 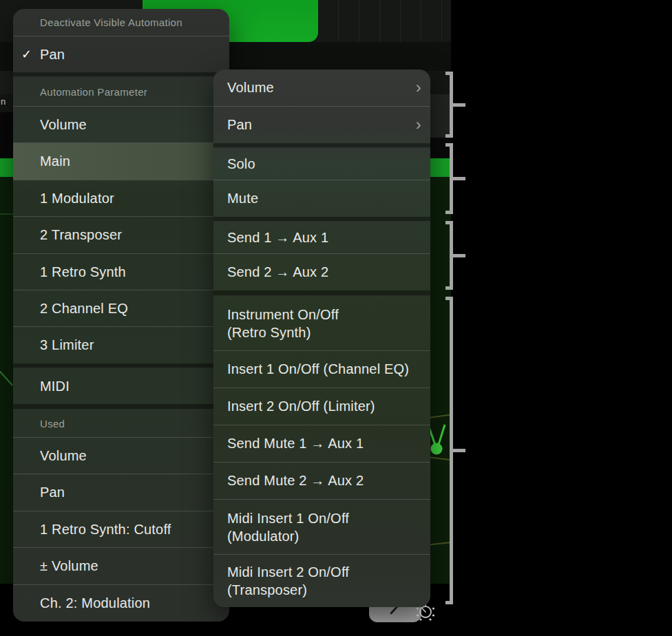 What do you see at coordinates (121, 529) in the screenshot?
I see `menu-item-retro-synth-cutoff: 1 Retro Synth: Cutoff` at bounding box center [121, 529].